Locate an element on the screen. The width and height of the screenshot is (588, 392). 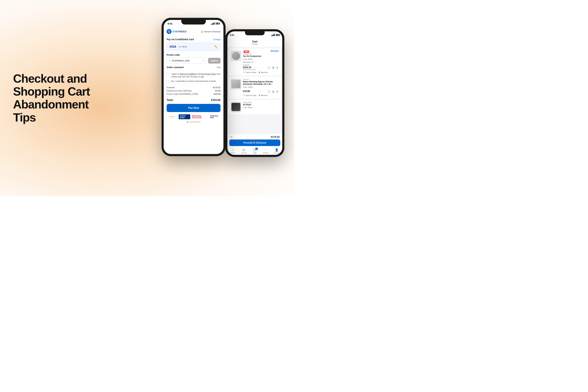
tab-catalog-label: Catalog is located at coordinates (244, 153).